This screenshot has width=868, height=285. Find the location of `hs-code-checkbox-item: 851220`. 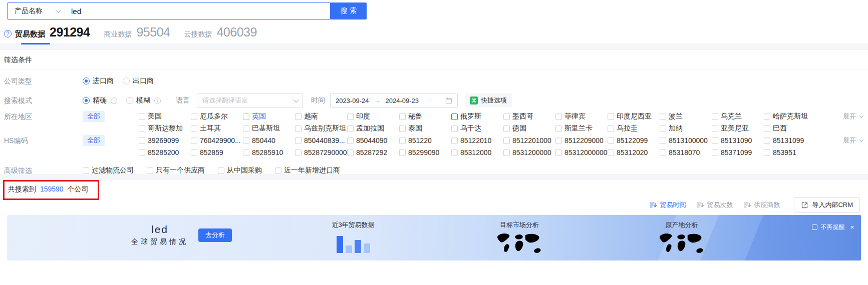

hs-code-checkbox-item: 851220 is located at coordinates (425, 140).